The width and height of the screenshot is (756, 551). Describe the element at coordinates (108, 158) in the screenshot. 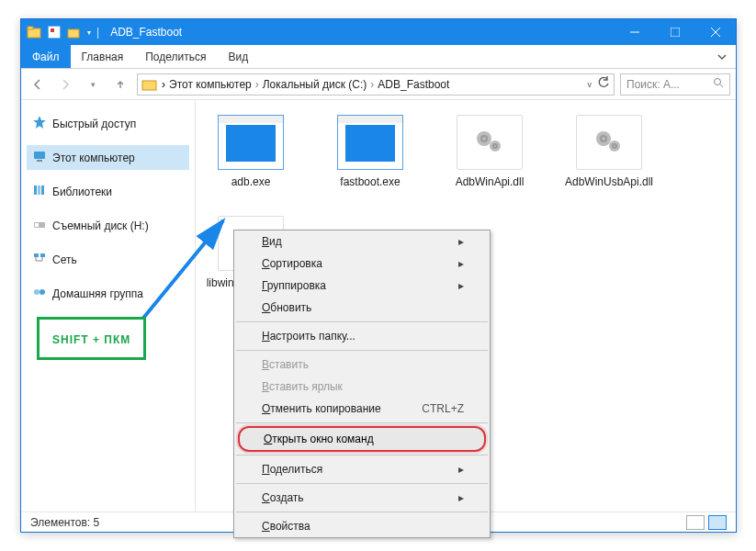

I see `sidebar-item-this-pc: Этот компьютер` at that location.